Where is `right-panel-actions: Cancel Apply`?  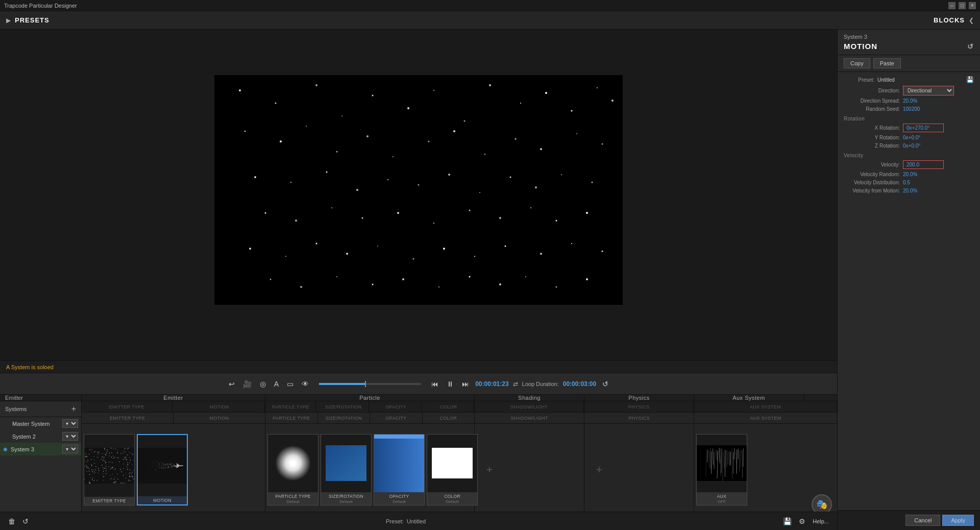
right-panel-actions: Cancel Apply is located at coordinates (909, 520).